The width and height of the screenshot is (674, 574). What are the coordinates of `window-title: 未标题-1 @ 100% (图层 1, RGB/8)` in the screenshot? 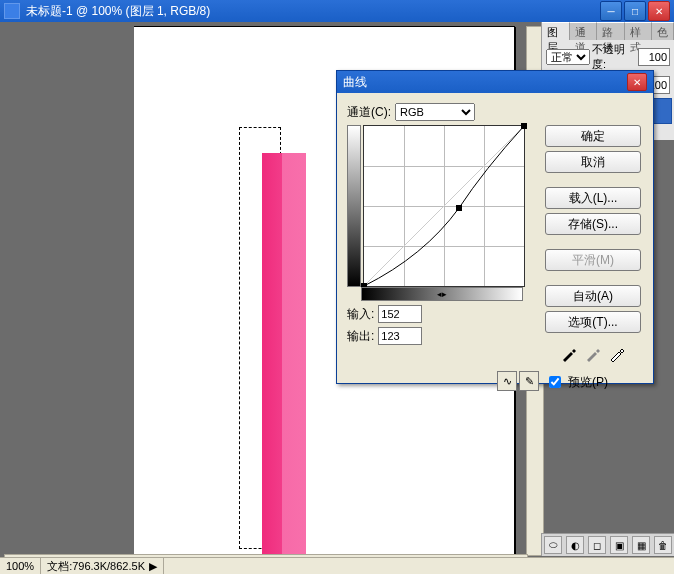 It's located at (118, 12).